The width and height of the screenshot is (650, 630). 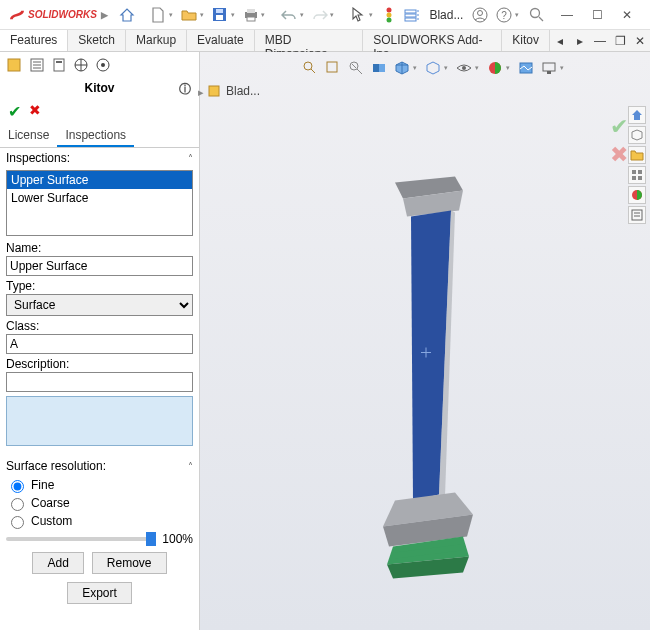 I want to click on undo-icon, so click(x=289, y=15).